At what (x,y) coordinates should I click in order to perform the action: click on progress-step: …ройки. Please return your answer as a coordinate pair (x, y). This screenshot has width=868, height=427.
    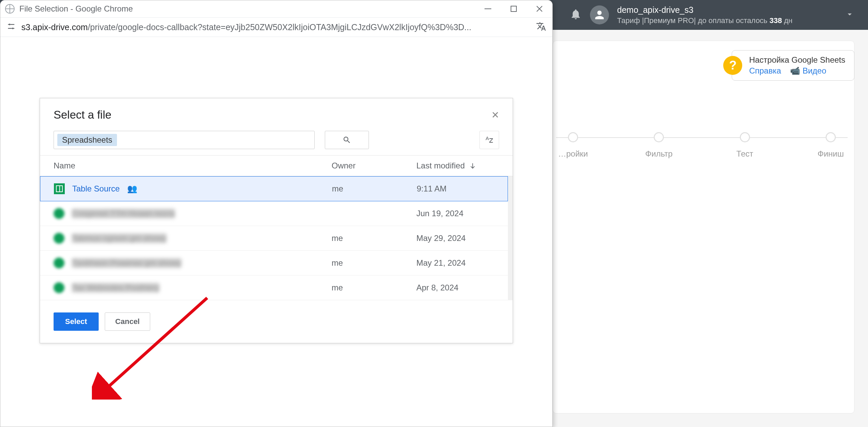
    Looking at the image, I should click on (573, 145).